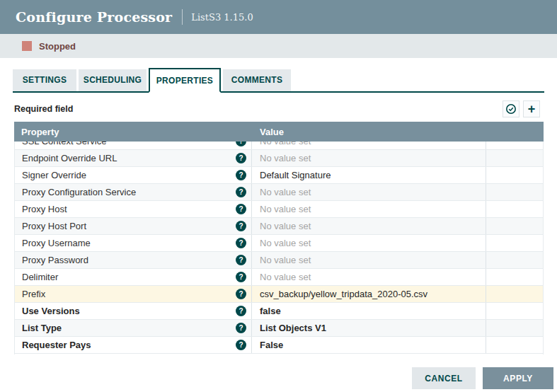 The image size is (557, 392). Describe the element at coordinates (279, 328) in the screenshot. I see `property-row: List Type?List Objects V1` at that location.